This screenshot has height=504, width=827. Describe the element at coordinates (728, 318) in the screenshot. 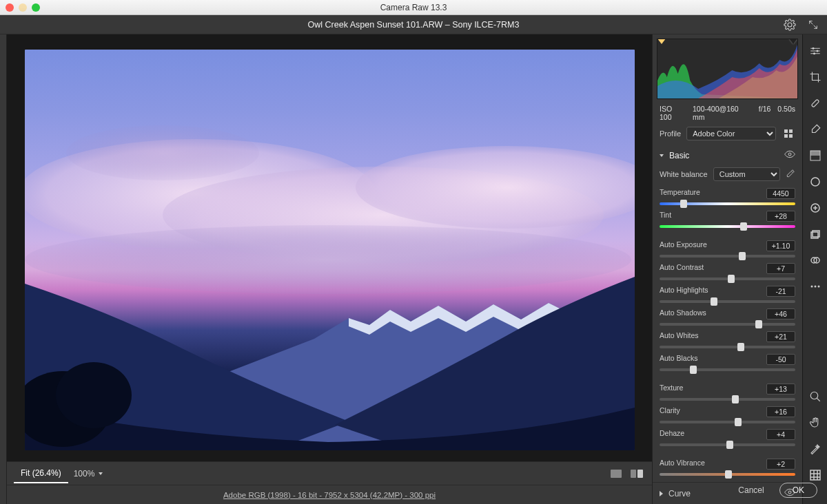

I see `slider-shadows: Auto Shadows+46` at that location.